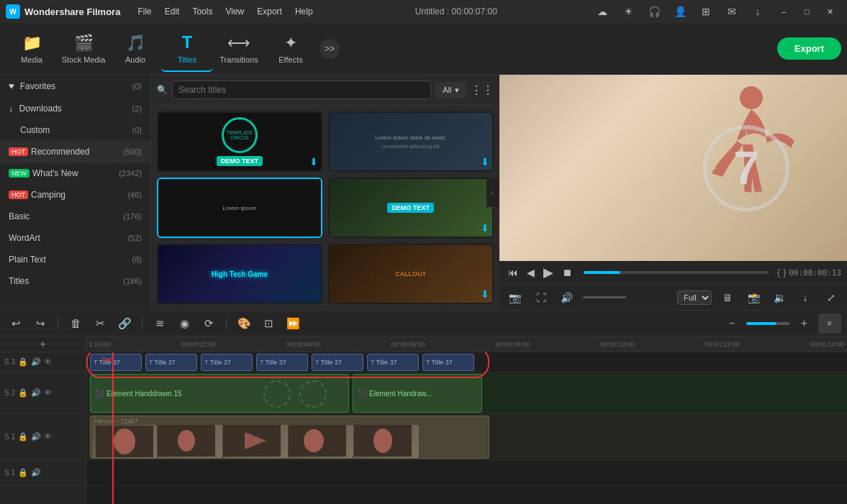 The width and height of the screenshot is (847, 504). I want to click on sidebar-item-basic: Basic (176), so click(75, 216).